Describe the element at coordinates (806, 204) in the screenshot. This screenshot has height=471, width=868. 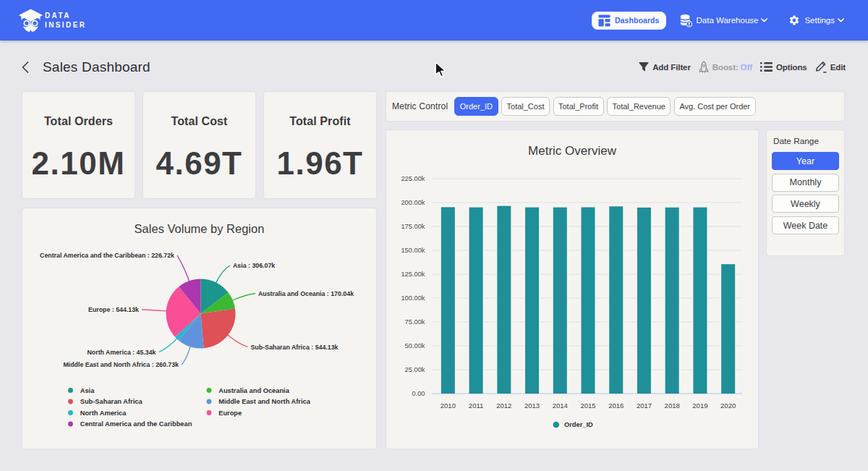
I see `date-range-button-weekly: Weekly` at that location.